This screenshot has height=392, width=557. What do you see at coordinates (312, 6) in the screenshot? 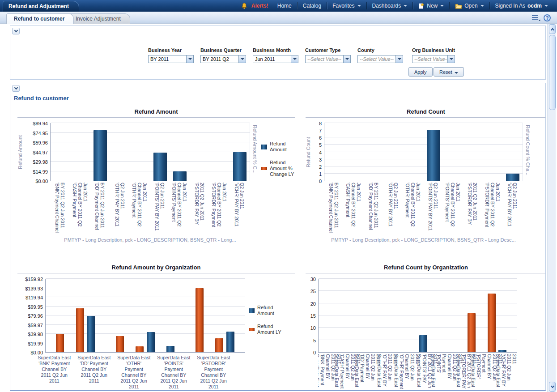
I see `menu-catalog: Catalog` at bounding box center [312, 6].